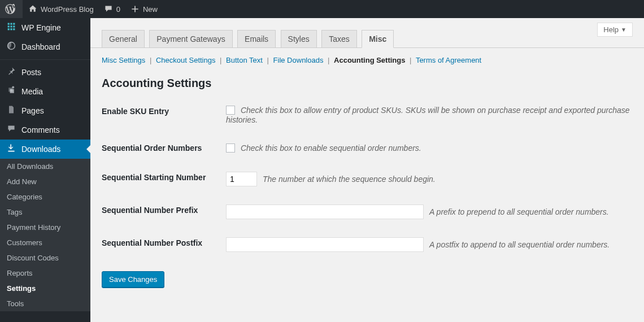 The width and height of the screenshot is (644, 322). I want to click on wp-logo-menu, so click(11, 9).